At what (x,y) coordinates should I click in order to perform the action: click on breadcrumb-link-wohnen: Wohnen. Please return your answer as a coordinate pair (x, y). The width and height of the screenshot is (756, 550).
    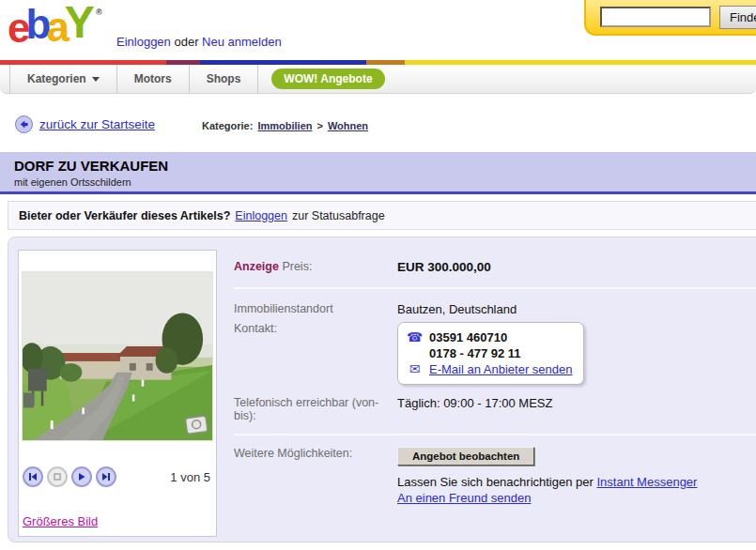
    Looking at the image, I should click on (347, 126).